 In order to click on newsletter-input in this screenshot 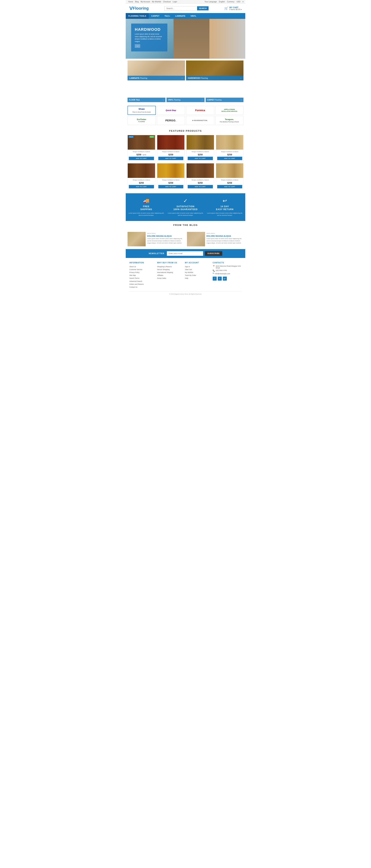, I will do `click(185, 253)`.